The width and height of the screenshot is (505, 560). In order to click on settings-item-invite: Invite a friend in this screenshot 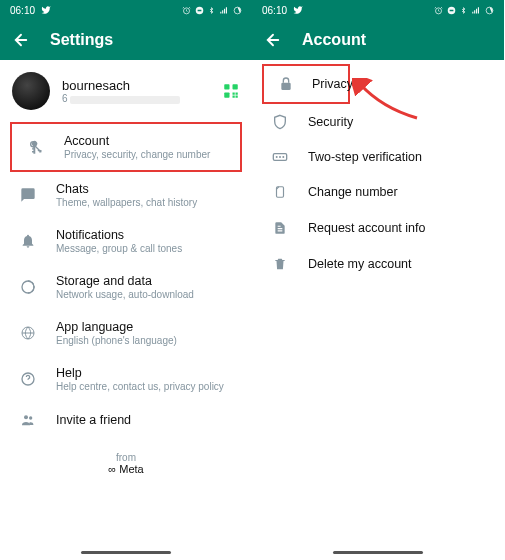, I will do `click(126, 420)`.